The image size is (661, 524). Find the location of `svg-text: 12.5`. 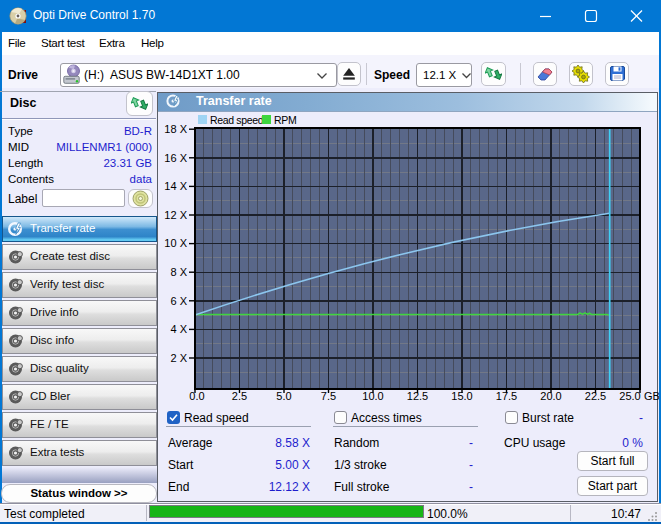

svg-text: 12.5 is located at coordinates (418, 396).